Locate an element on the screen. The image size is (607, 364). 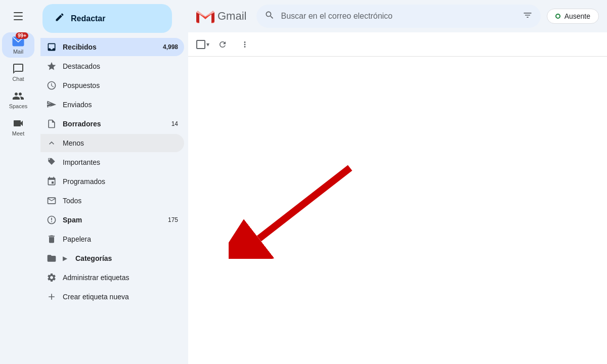
chevron-up-icon is located at coordinates (52, 143).